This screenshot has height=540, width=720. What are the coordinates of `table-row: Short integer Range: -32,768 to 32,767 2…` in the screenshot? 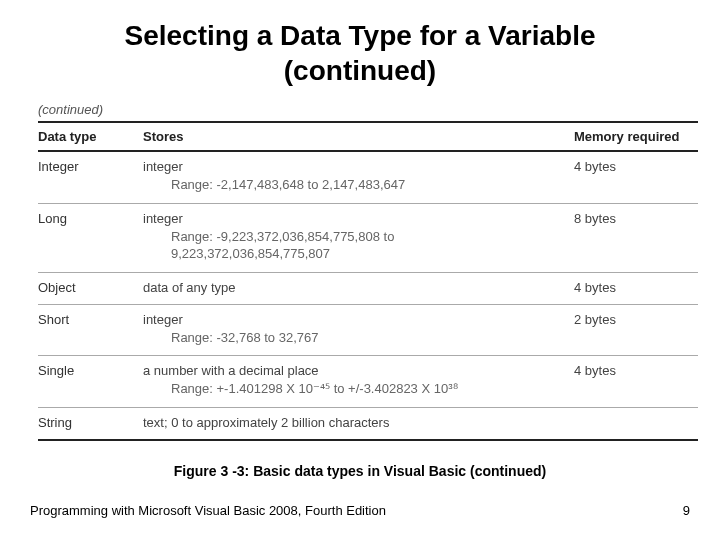 It's located at (368, 331).